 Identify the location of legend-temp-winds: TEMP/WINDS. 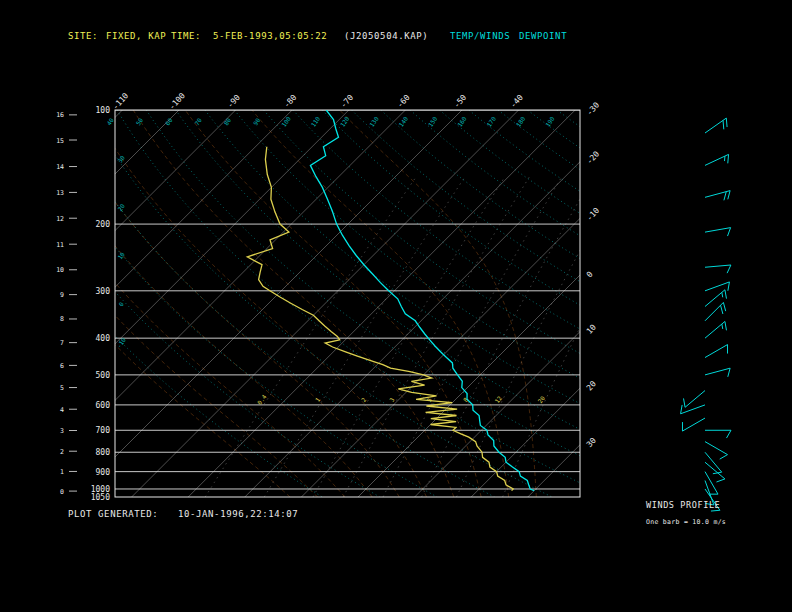
(480, 36).